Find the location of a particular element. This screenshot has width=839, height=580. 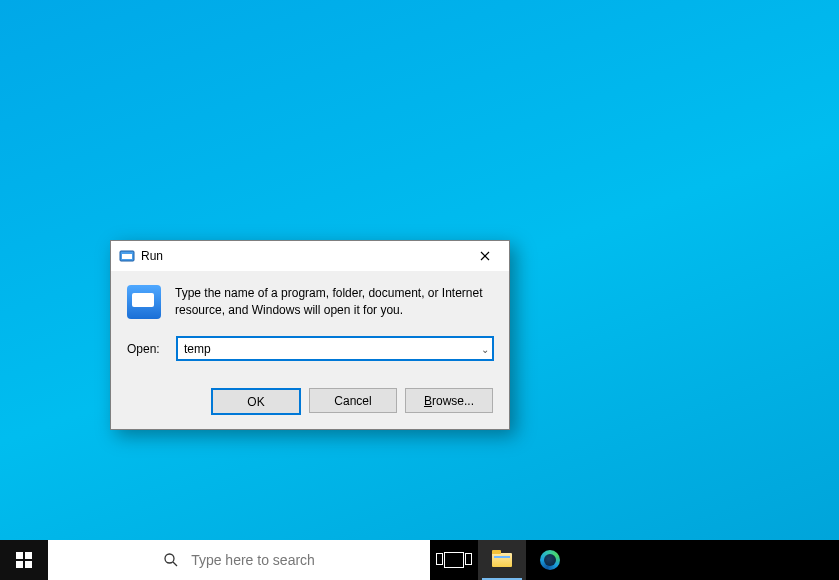

task-view-button is located at coordinates (454, 560).